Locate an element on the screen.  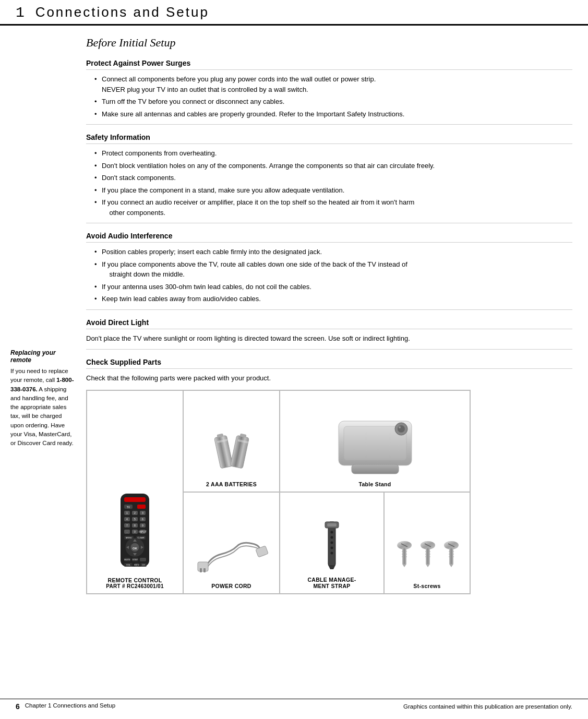
svg-text: INFO is located at coordinates (137, 565).